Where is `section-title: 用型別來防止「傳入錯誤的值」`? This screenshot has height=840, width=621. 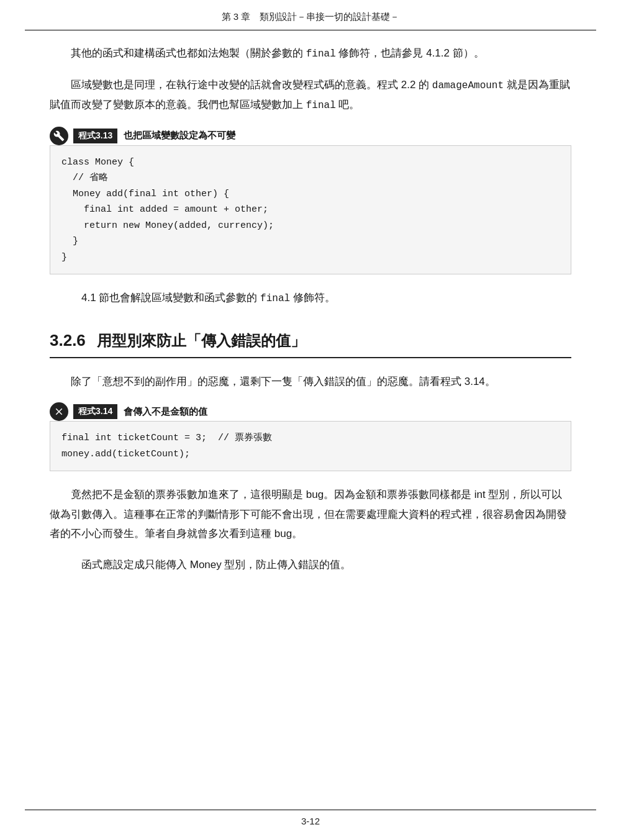 section-title: 用型別來防止「傳入錯誤的值」 is located at coordinates (201, 341).